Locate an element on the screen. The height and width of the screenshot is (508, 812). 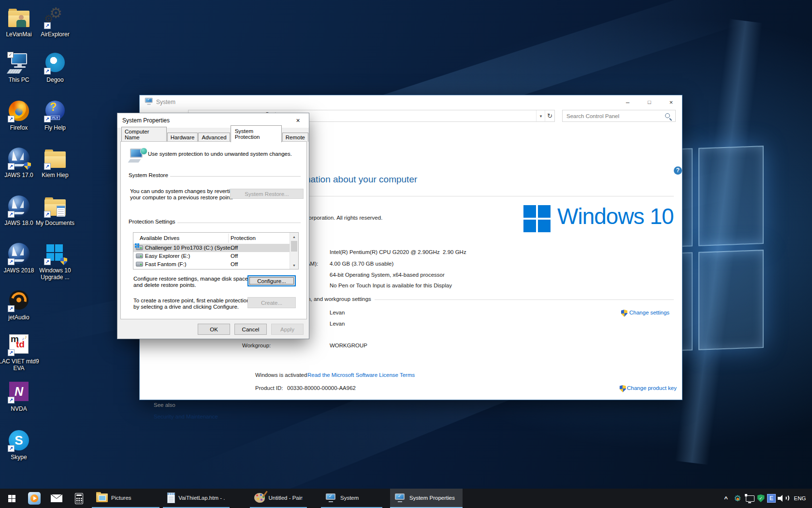
desktop-icon-label: Skype is located at coordinates (19, 457).